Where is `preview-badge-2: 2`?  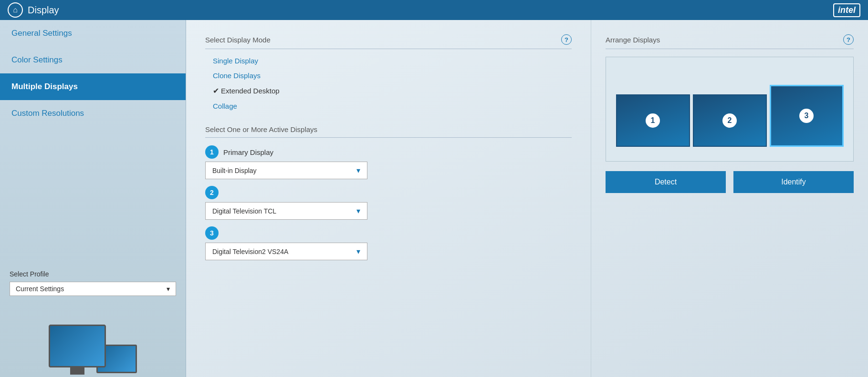 preview-badge-2: 2 is located at coordinates (730, 121).